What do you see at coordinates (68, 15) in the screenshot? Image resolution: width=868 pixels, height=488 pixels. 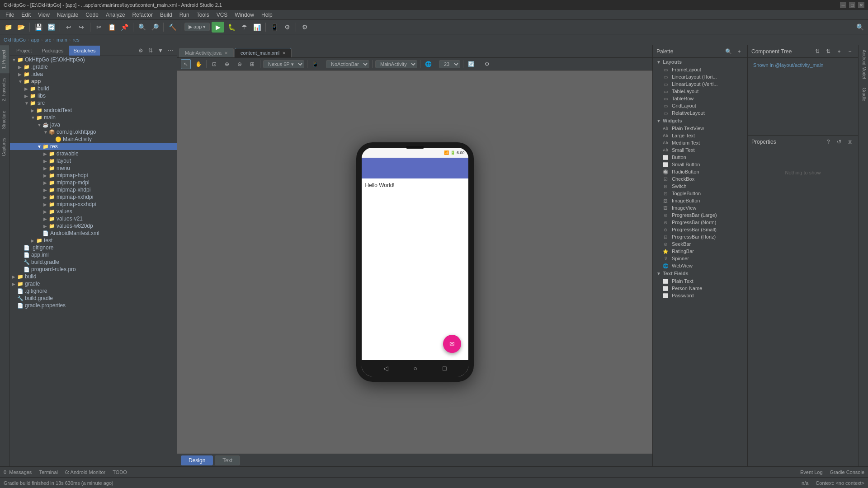 I see `menu-navigate: Navigate` at bounding box center [68, 15].